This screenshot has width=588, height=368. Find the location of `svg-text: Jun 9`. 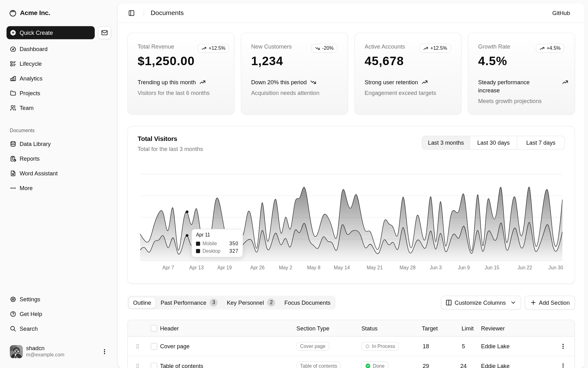

svg-text: Jun 9 is located at coordinates (464, 267).